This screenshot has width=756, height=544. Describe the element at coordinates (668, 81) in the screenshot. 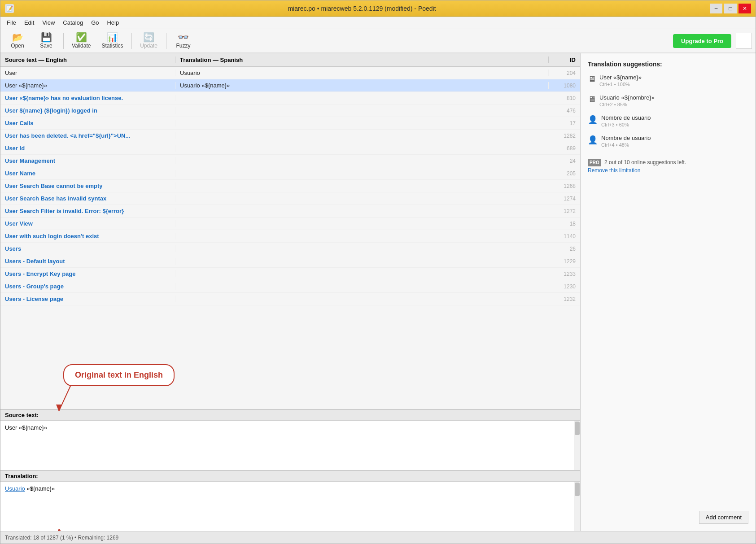

I see `suggestion-item-1: 🖥 User «${name}» Ctrl+1 • 100%` at that location.